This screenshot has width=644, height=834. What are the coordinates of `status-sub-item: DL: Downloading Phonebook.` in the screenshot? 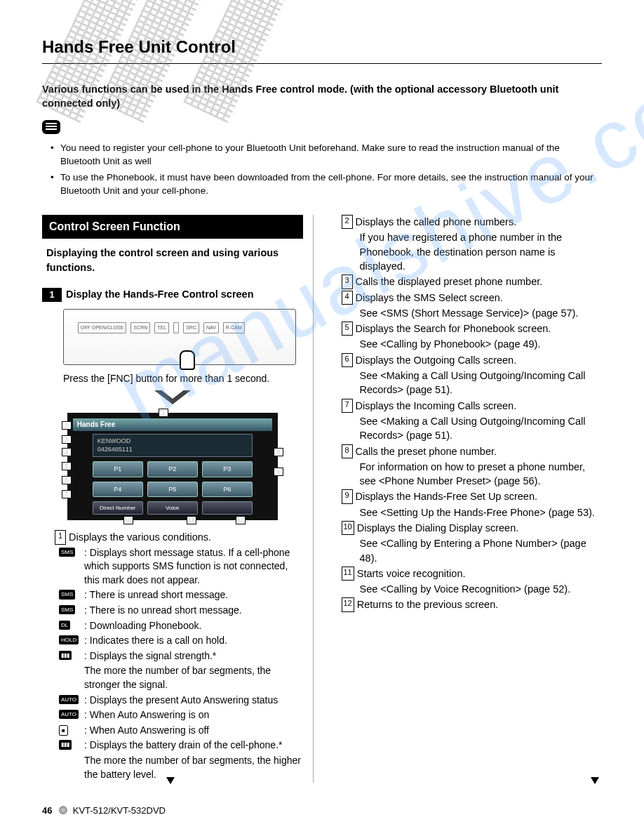 It's located at (179, 626).